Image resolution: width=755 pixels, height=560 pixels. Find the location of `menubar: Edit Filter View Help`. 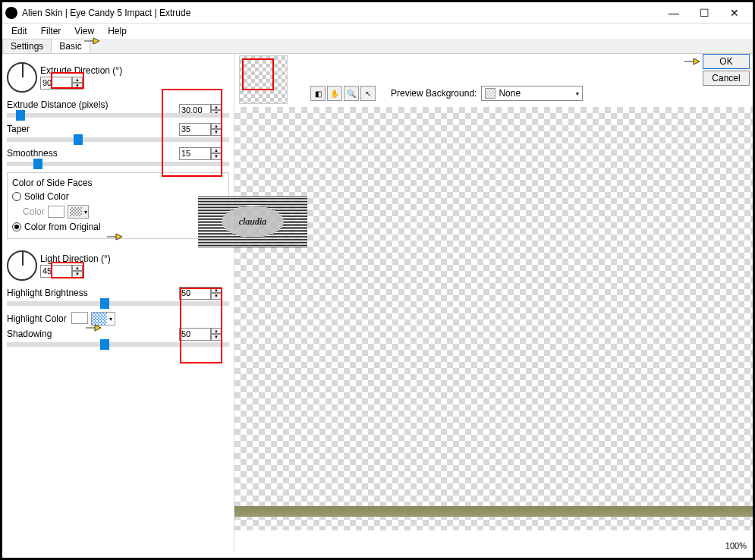

menubar: Edit Filter View Help is located at coordinates (378, 31).